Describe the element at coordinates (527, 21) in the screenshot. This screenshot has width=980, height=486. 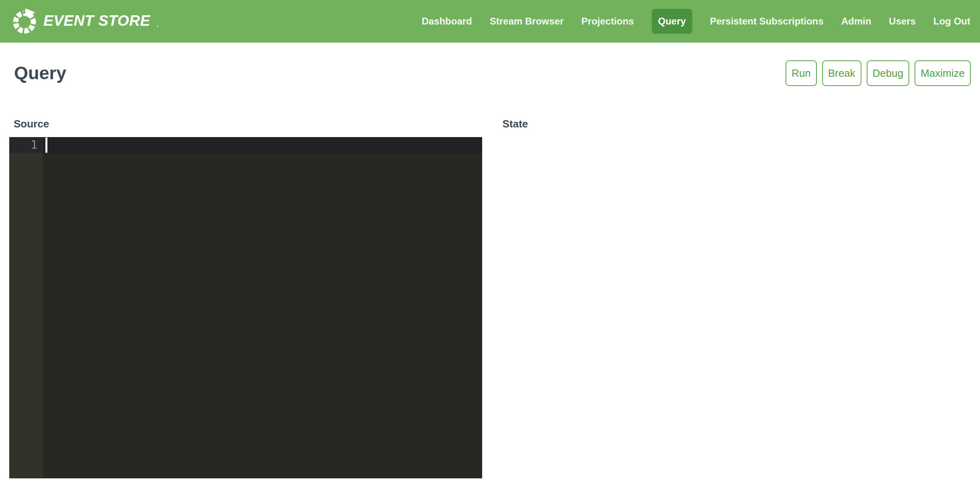
I see `nav-item-stream-browser: Stream Browser` at that location.